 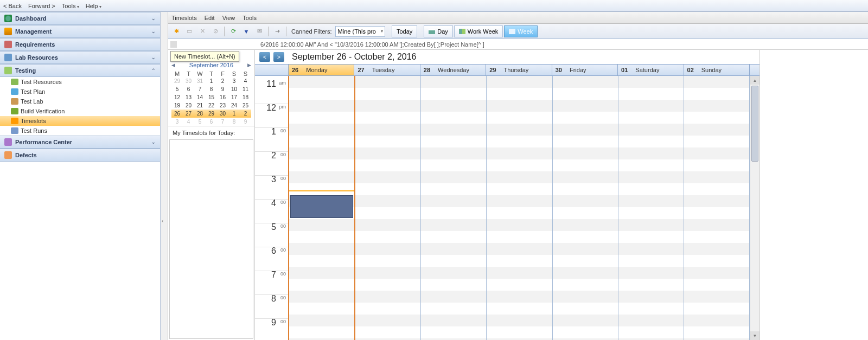 I want to click on day-header: 26Monday, so click(x=321, y=70).